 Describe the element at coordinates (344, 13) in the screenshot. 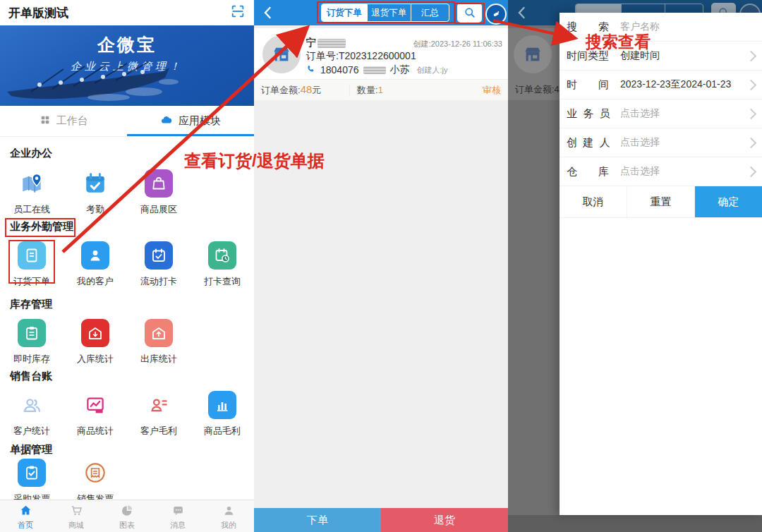

I see `segment-order: 订货下单` at that location.